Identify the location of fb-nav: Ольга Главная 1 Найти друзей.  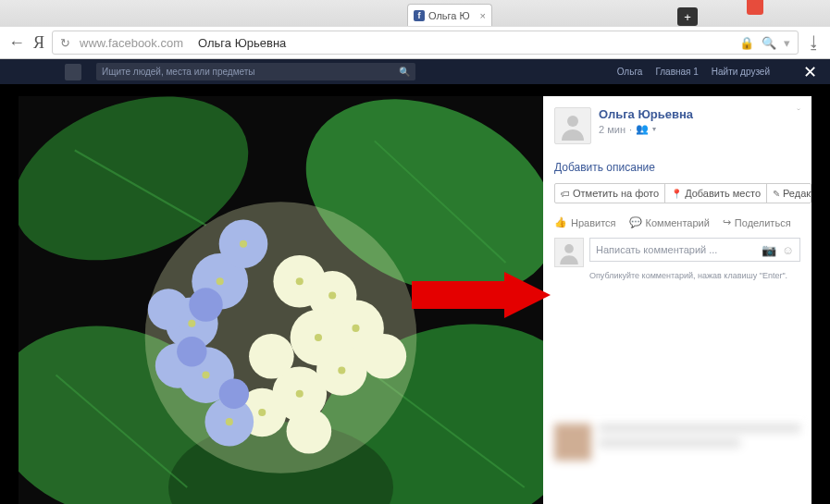
(694, 72).